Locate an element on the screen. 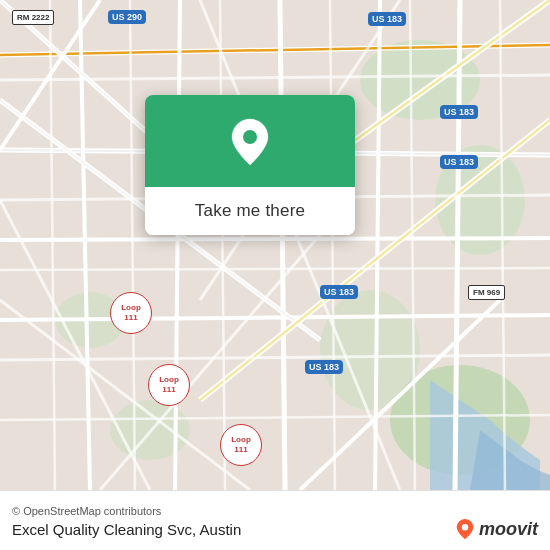  badge-us290: US 290 is located at coordinates (127, 17).